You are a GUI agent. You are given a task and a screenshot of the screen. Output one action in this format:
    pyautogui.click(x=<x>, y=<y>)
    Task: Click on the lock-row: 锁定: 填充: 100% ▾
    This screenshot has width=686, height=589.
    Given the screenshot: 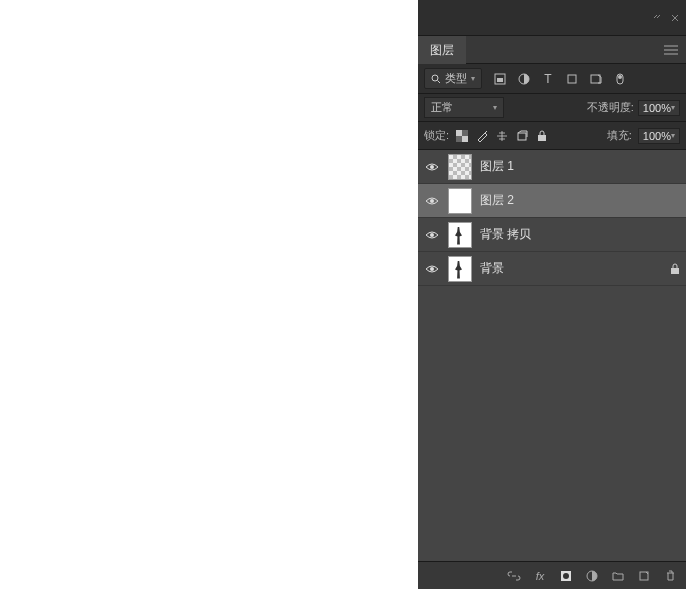 What is the action you would take?
    pyautogui.click(x=552, y=136)
    